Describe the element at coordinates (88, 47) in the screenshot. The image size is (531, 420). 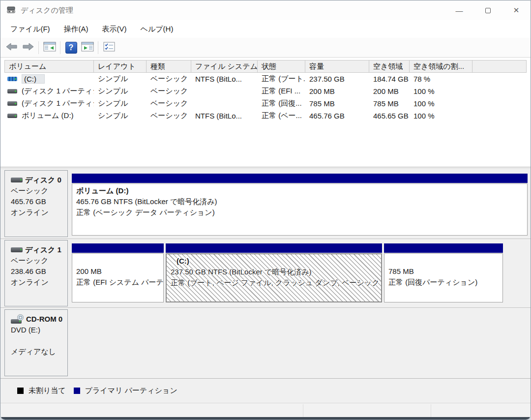
I see `detail-pane-icon` at that location.